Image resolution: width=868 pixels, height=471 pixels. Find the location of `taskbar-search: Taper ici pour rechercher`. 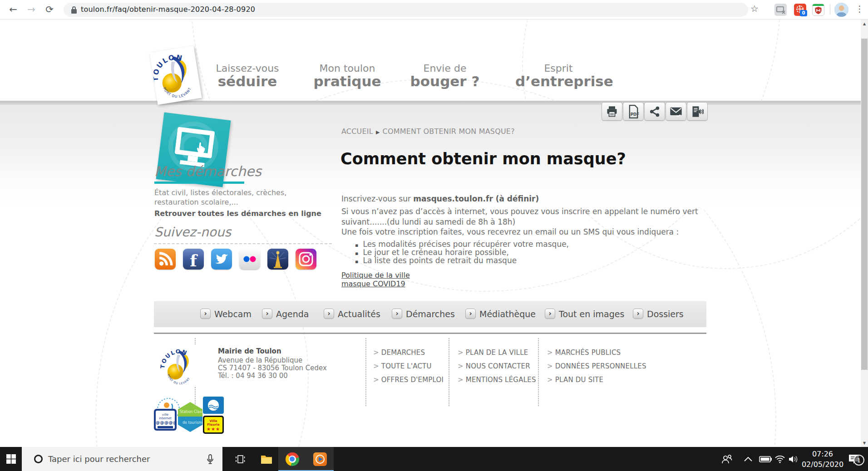

taskbar-search: Taper ici pour rechercher is located at coordinates (122, 459).